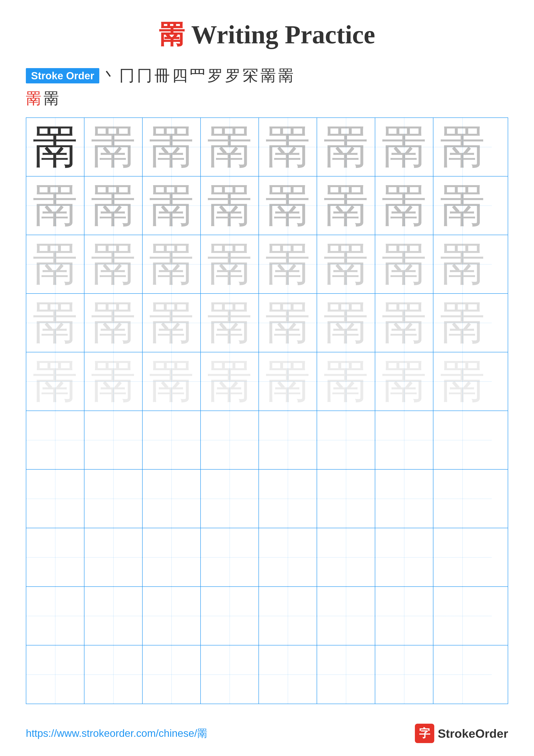 Image resolution: width=534 pixels, height=756 pixels. I want to click on stroke-last-row: 罱 罱, so click(267, 99).